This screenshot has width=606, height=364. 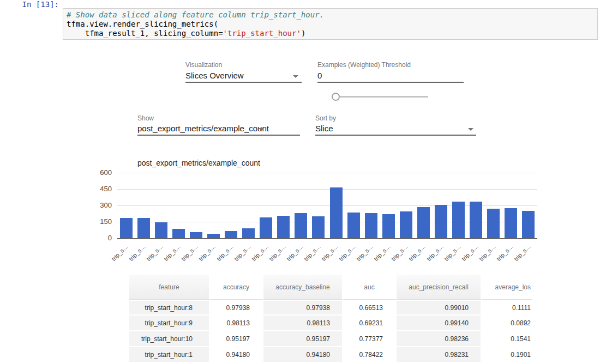 What do you see at coordinates (219, 130) in the screenshot?
I see `show-dropdown: post_export_metrics/example_count` at bounding box center [219, 130].